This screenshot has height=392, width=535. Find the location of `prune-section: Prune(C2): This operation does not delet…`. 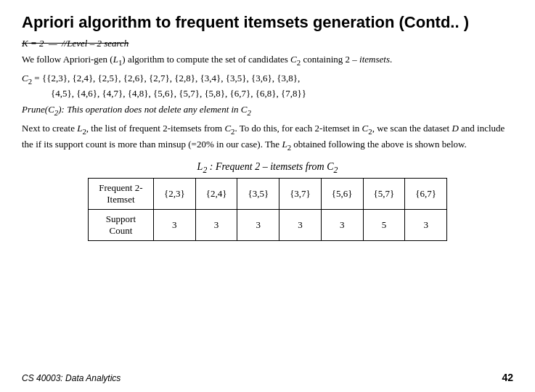

prune-section: Prune(C2): This operation does not delet… is located at coordinates (267, 110).